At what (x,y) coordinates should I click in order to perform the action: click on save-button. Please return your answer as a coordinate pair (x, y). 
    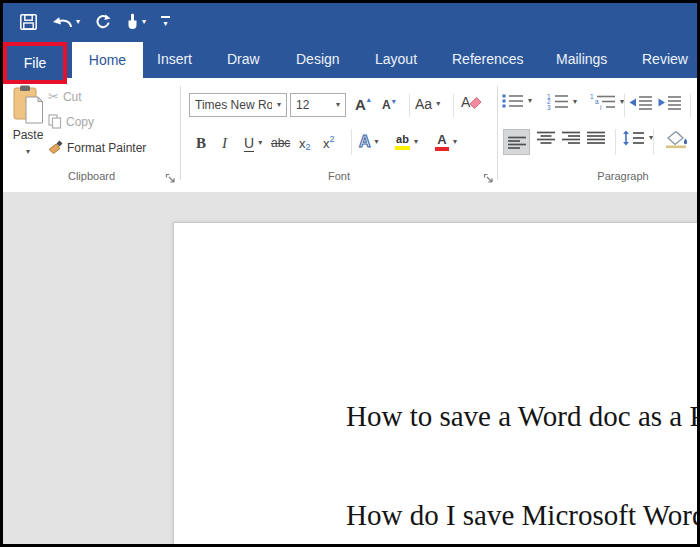
    Looking at the image, I should click on (28, 22).